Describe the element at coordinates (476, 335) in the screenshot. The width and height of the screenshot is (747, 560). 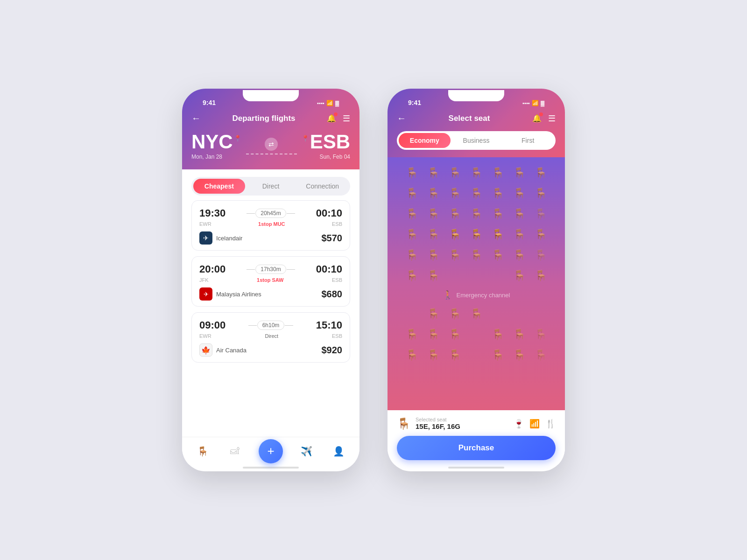
I see `seat-row-8: 🪑 🪑 🪑 🪑 🪑 🪑` at that location.